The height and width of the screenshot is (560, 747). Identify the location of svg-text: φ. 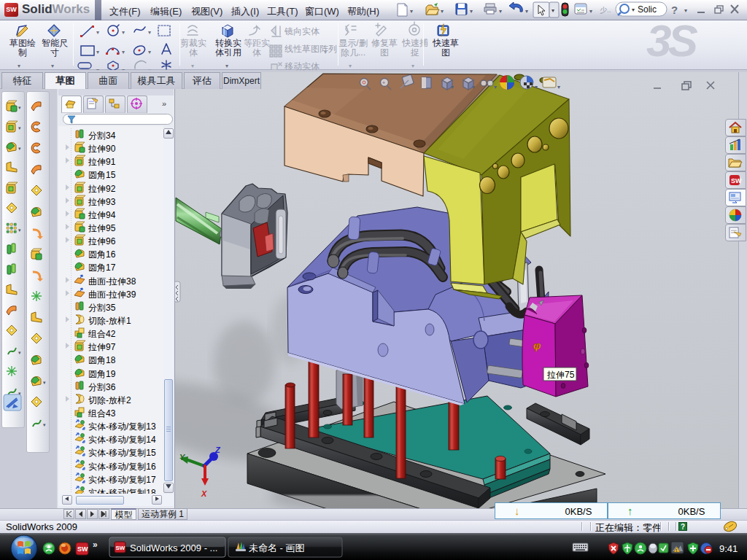
(537, 346).